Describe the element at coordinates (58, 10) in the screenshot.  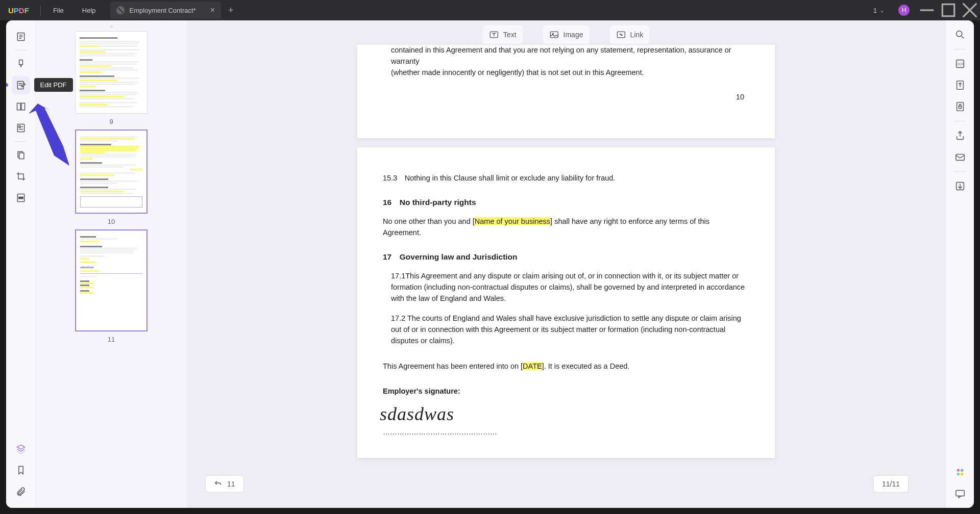
I see `menu-file: File` at that location.